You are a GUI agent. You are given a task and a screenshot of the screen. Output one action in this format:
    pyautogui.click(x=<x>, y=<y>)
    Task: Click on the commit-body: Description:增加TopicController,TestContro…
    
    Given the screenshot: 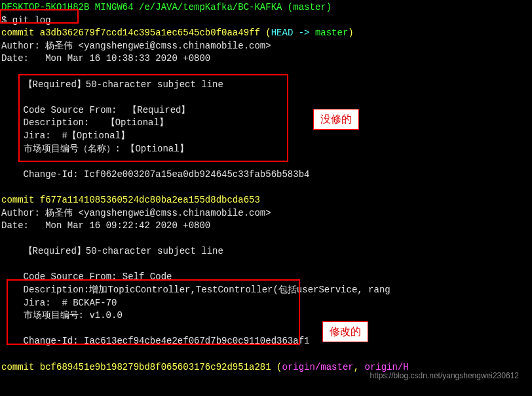 What is the action you would take?
    pyautogui.click(x=266, y=290)
    